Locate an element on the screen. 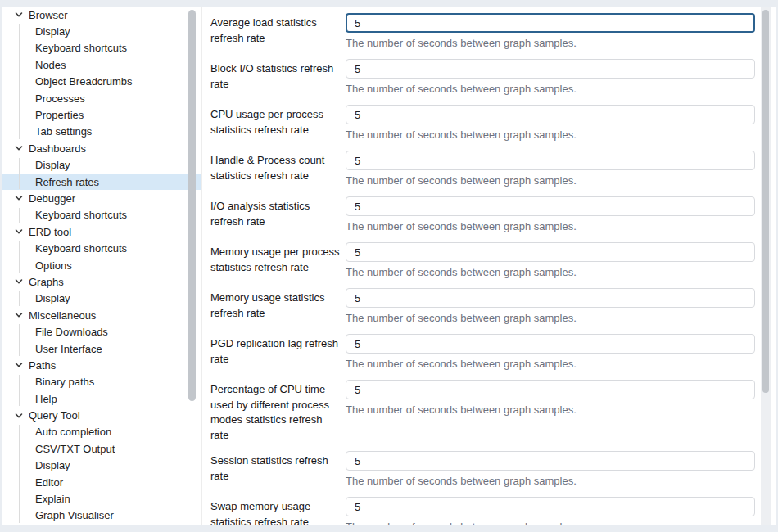 This screenshot has width=778, height=532. tree-group-row: Browser is located at coordinates (102, 15).